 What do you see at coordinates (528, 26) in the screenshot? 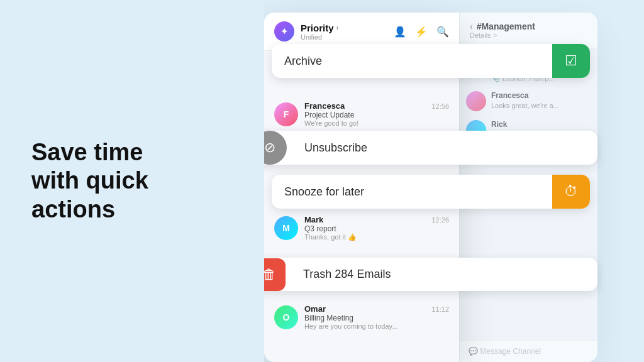
I see `chat-channel-name: ‹ #Management` at bounding box center [528, 26].